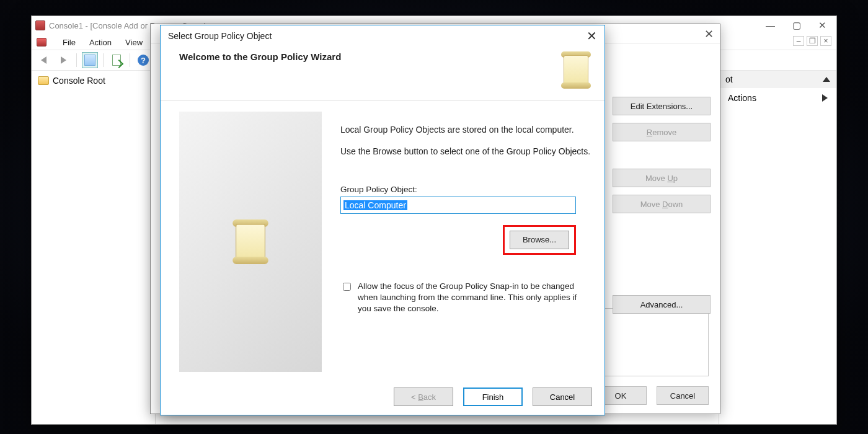  What do you see at coordinates (493, 397) in the screenshot?
I see `gpo-footer: < Back Finish Cancel` at bounding box center [493, 397].